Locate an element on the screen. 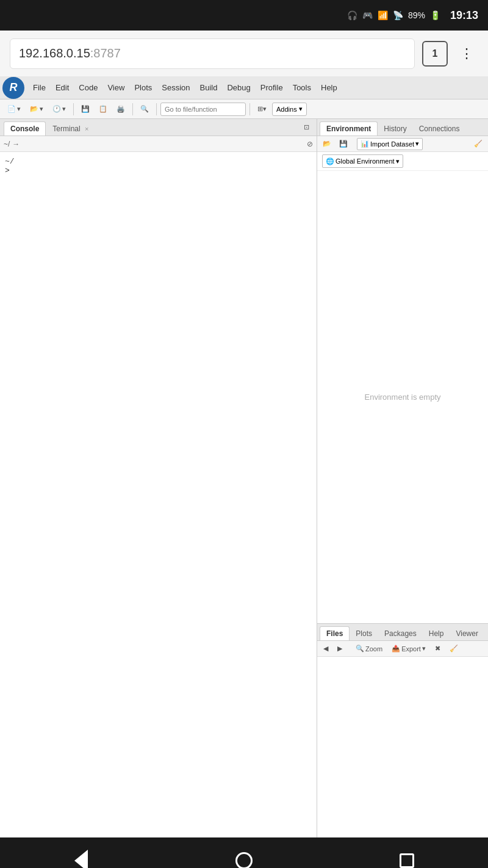  import-label: Import Dataset is located at coordinates (392, 144).